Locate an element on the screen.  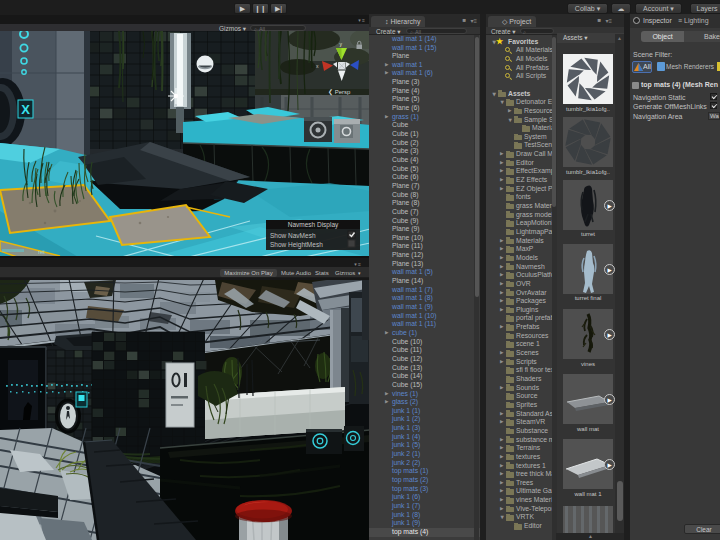
svg-text: Show NavMesh is located at coordinates (293, 236).